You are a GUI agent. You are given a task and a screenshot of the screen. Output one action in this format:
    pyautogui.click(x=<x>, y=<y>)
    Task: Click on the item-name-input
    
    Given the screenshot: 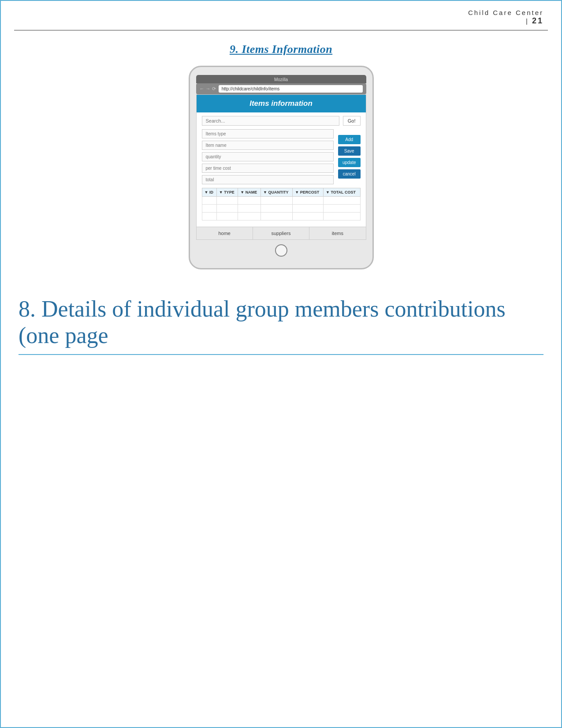 What is the action you would take?
    pyautogui.click(x=268, y=146)
    